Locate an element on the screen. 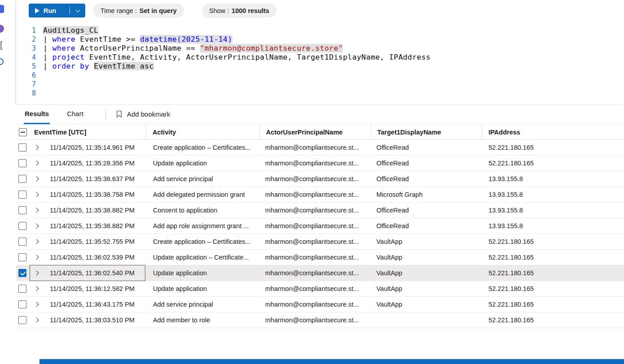 This screenshot has width=624, height=364. app-icon-blue is located at coordinates (2, 9).